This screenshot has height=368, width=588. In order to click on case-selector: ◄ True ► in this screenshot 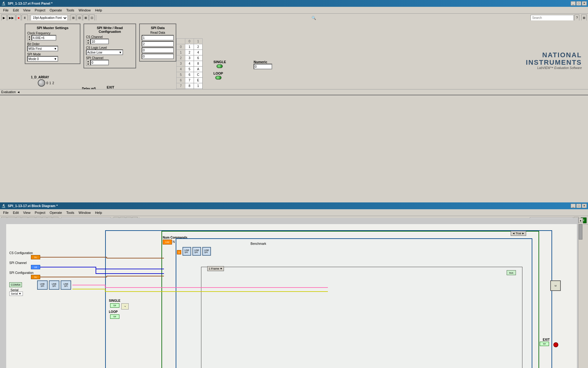, I will do `click(518, 233)`.